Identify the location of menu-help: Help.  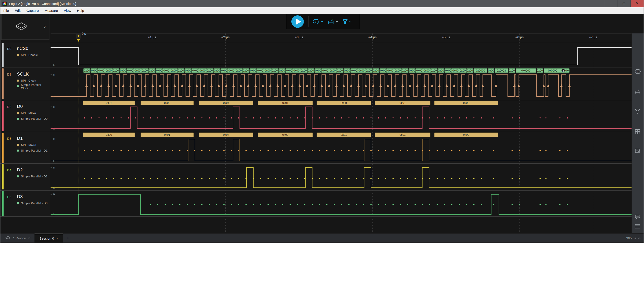
(80, 11).